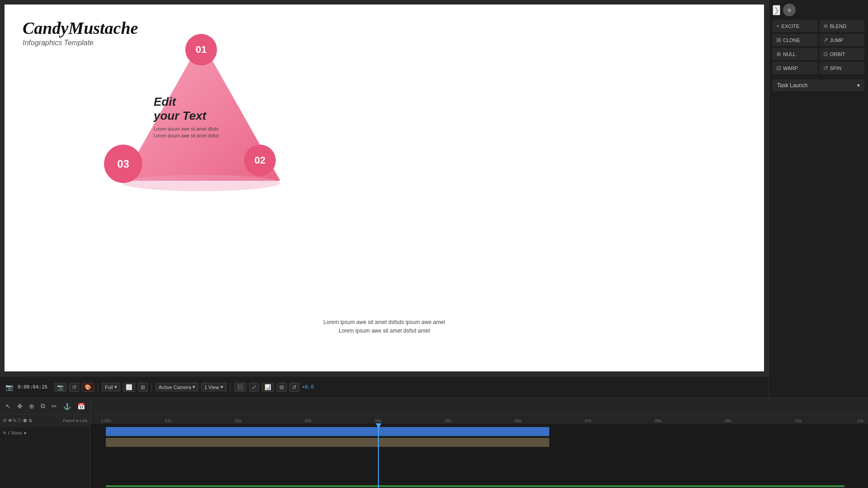  What do you see at coordinates (861, 421) in the screenshot?
I see `ruler-mark-11: 11s` at bounding box center [861, 421].